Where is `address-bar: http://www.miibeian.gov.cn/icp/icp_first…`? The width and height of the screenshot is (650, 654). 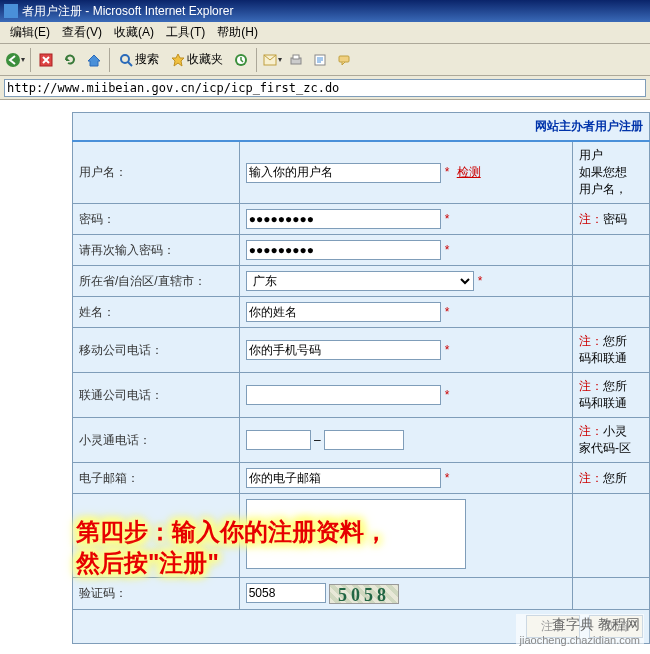
address-bar: http://www.miibeian.gov.cn/icp/icp_first… is located at coordinates (325, 88).